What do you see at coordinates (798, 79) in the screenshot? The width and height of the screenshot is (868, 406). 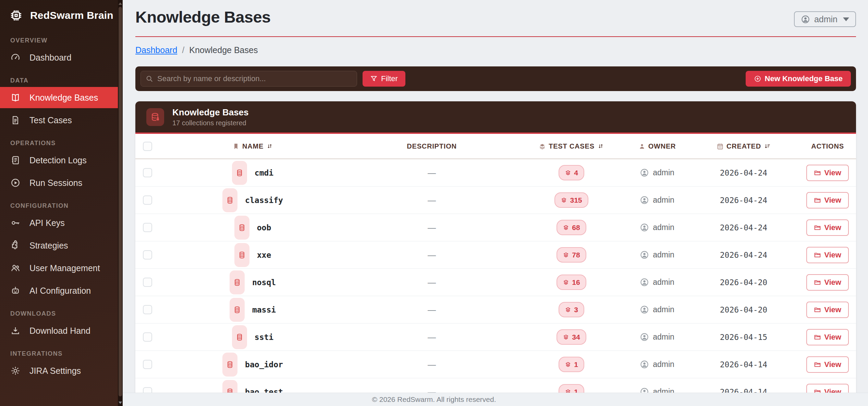 I see `new-knowledge-base-button: New Knowledge Base` at bounding box center [798, 79].